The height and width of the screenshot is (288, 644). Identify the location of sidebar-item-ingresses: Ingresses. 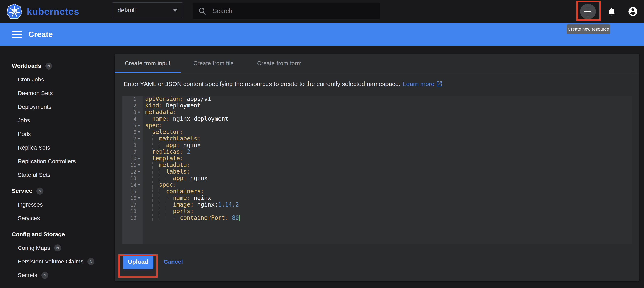
(58, 205).